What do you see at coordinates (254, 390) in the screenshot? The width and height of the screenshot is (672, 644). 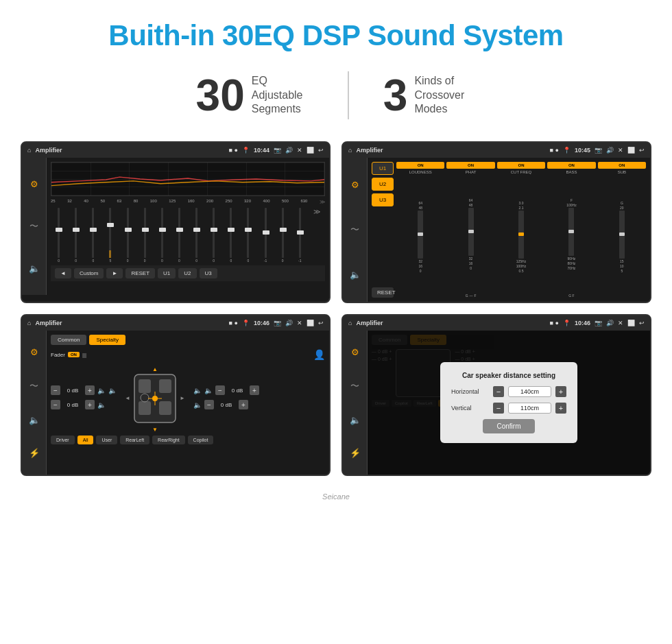 I see `vol-fr-plus: +` at bounding box center [254, 390].